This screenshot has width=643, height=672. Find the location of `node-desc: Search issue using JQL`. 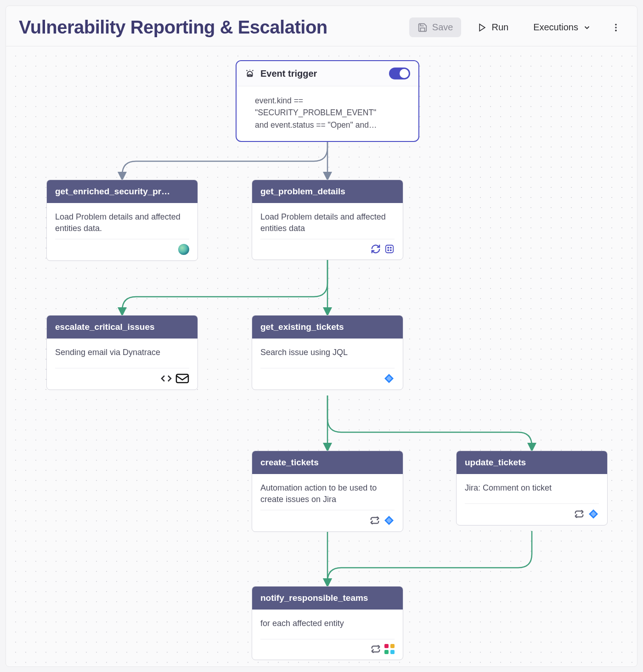

node-desc: Search issue using JQL is located at coordinates (327, 353).